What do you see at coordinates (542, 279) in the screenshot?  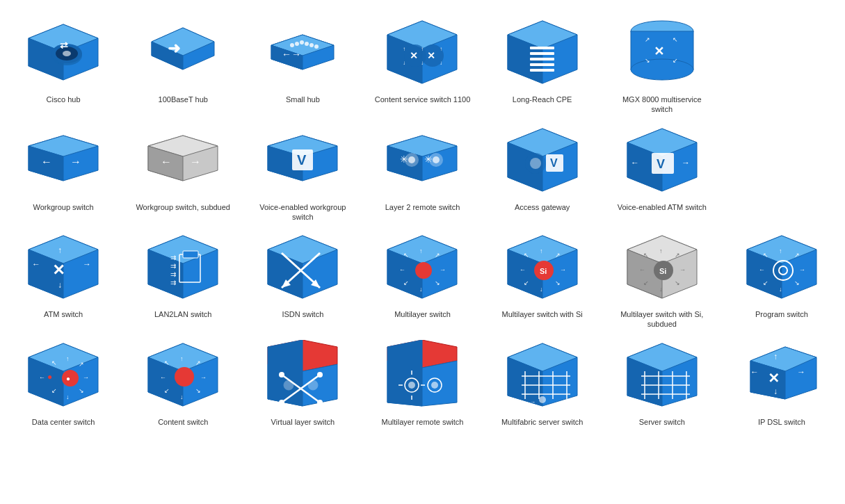 I see `item-multilayer-switch-si: Si ↑ ↗ → ↘ ↓ ↙ ← ↖ Multilayer switch wit…` at bounding box center [542, 279].